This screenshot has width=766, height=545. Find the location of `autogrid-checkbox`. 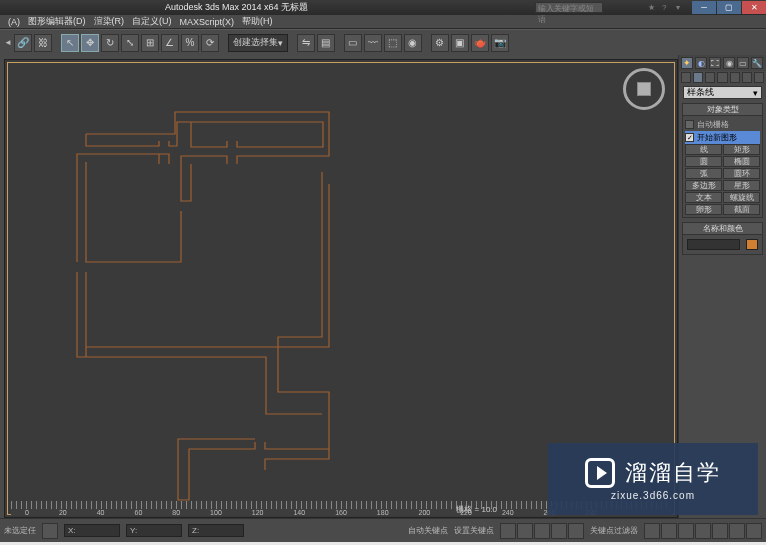

autogrid-checkbox is located at coordinates (690, 124).